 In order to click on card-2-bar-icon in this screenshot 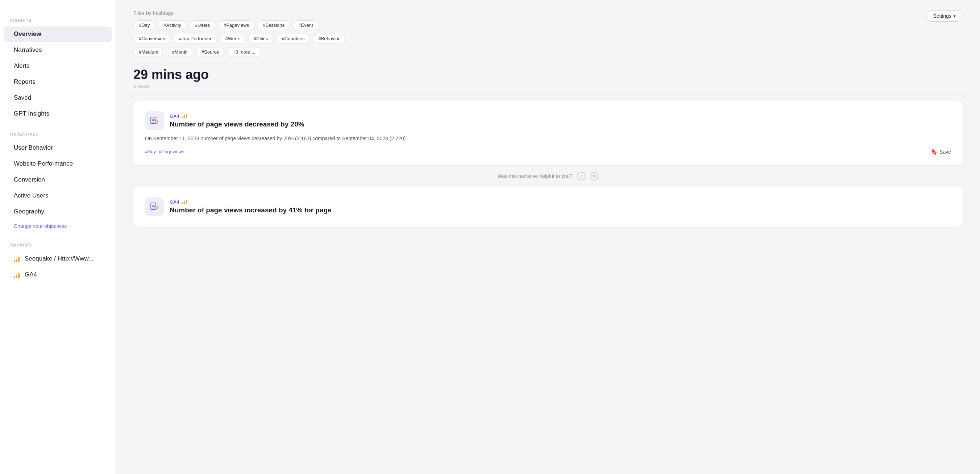, I will do `click(185, 202)`.